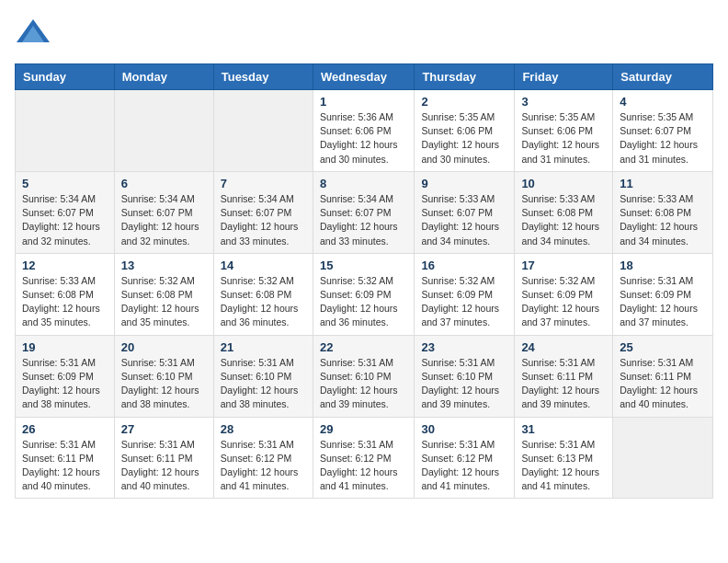  Describe the element at coordinates (164, 458) in the screenshot. I see `calendar-cell: 27Sunrise: 5:31 AM Sunset: 6:11 PM Dayli…` at that location.